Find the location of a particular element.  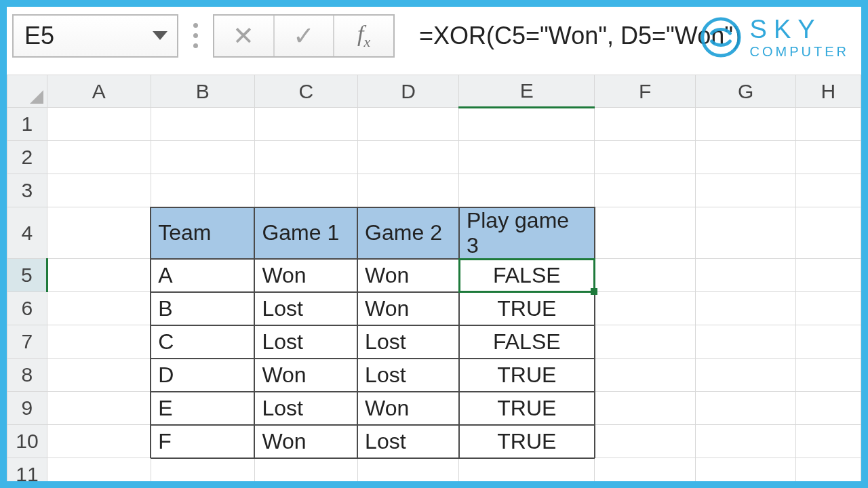

cell-B5: A is located at coordinates (202, 275).